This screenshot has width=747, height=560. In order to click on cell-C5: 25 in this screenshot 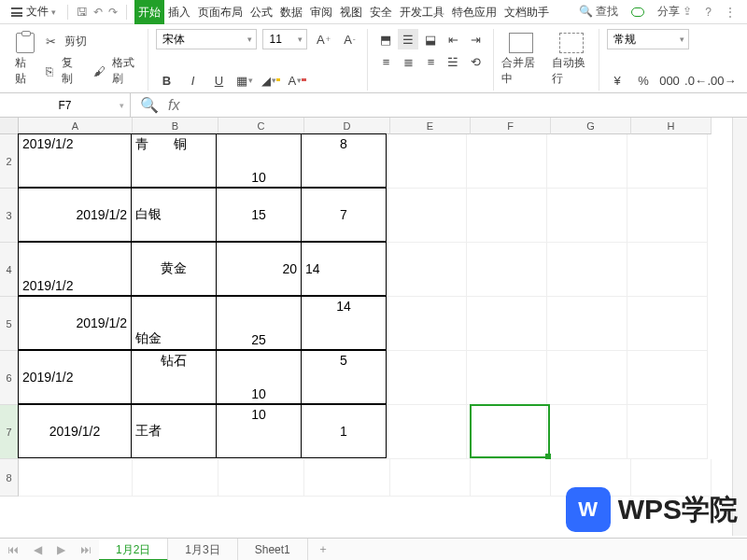, I will do `click(259, 323)`.